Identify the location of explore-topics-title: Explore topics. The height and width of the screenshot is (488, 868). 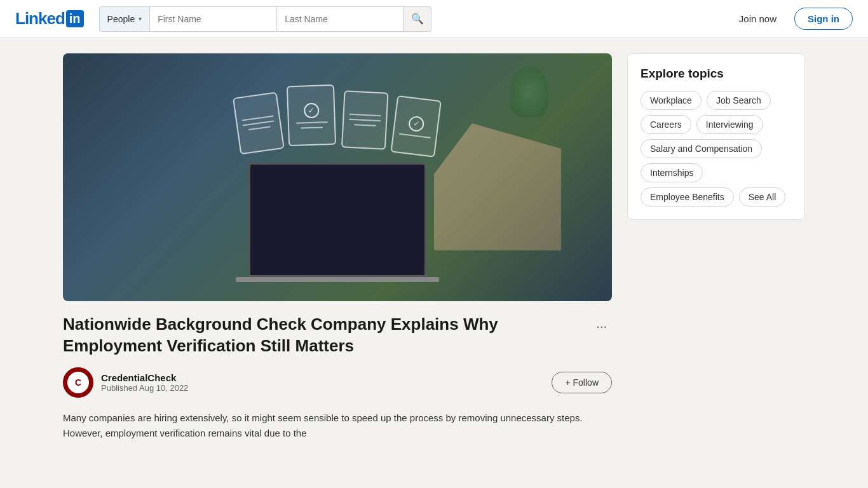
(716, 74).